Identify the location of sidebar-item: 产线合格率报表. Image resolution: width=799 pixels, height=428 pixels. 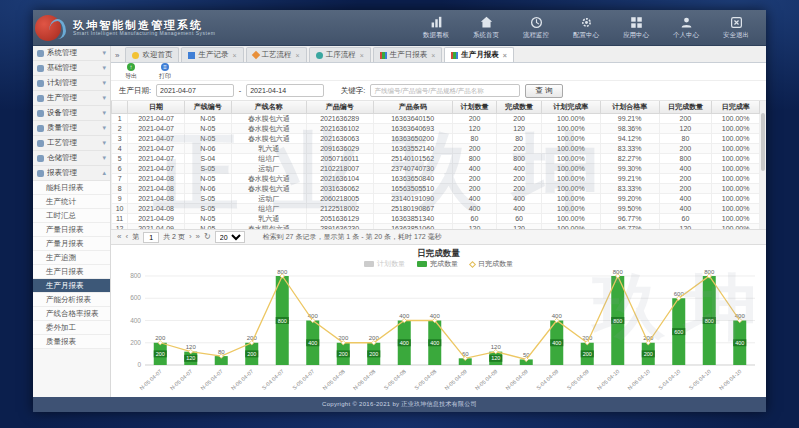
(72, 314).